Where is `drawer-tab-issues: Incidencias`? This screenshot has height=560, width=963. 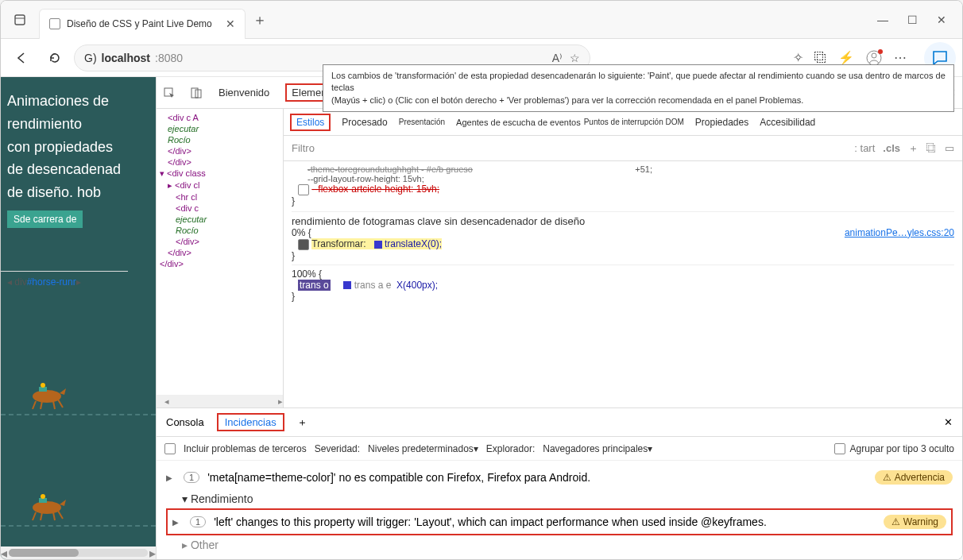 drawer-tab-issues: Incidencias is located at coordinates (251, 423).